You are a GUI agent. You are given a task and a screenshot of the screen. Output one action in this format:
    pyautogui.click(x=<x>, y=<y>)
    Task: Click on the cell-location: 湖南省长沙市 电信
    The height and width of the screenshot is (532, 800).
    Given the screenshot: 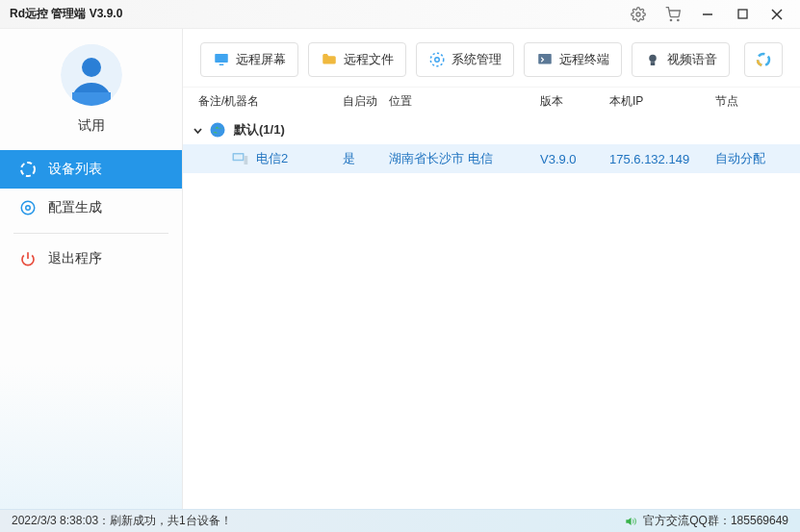 What is the action you would take?
    pyautogui.click(x=464, y=159)
    